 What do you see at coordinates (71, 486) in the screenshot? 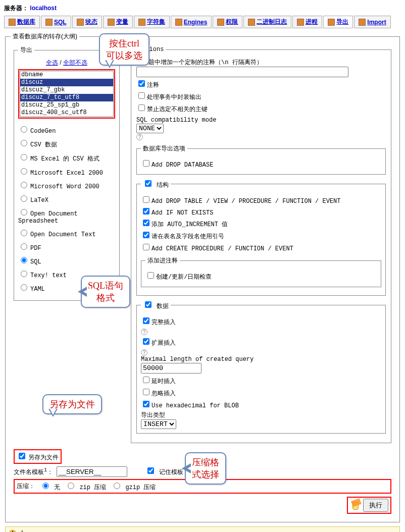
I see `compress-zip-radio` at bounding box center [71, 486].